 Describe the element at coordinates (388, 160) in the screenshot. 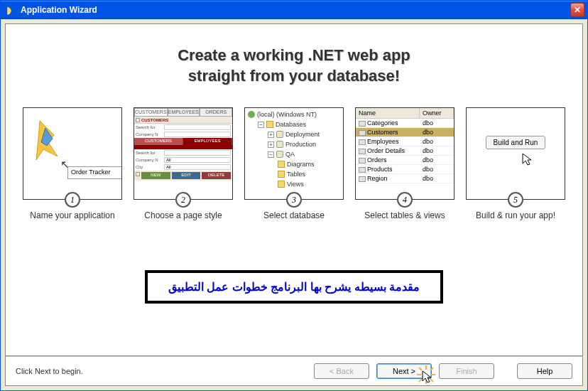

I see `cell-name: Orders` at that location.